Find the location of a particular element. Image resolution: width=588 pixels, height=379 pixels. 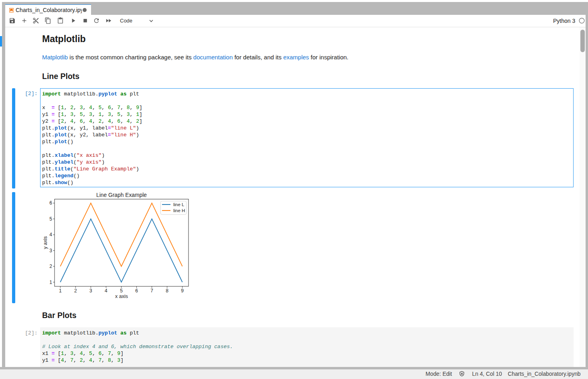

svg-text: x axis is located at coordinates (122, 296).